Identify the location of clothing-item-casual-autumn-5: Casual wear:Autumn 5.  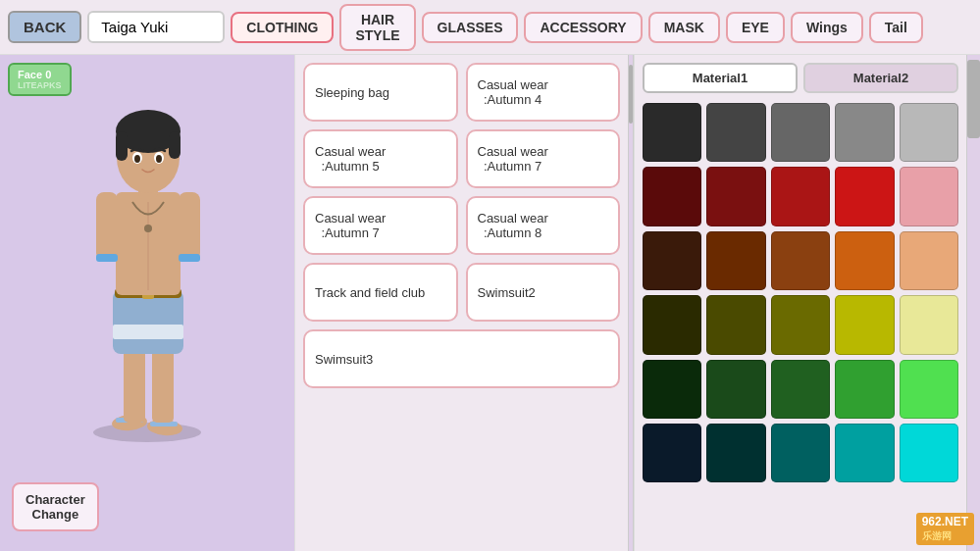
(381, 159).